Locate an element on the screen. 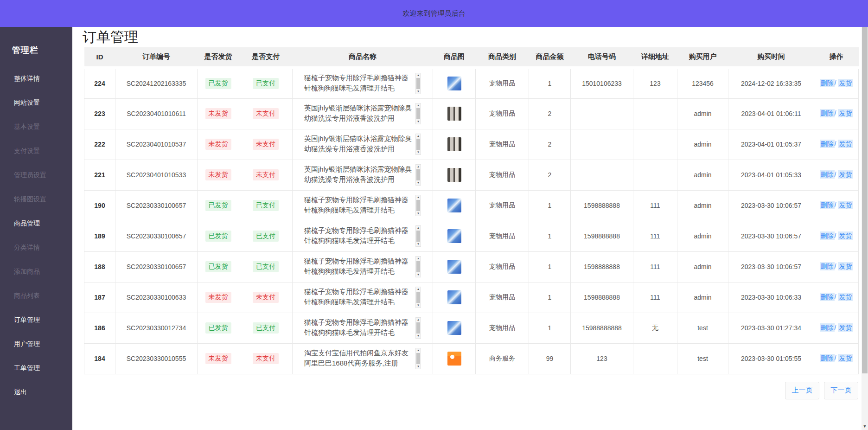 Image resolution: width=868 pixels, height=430 pixels. prev-page-button: 上一页 is located at coordinates (802, 391).